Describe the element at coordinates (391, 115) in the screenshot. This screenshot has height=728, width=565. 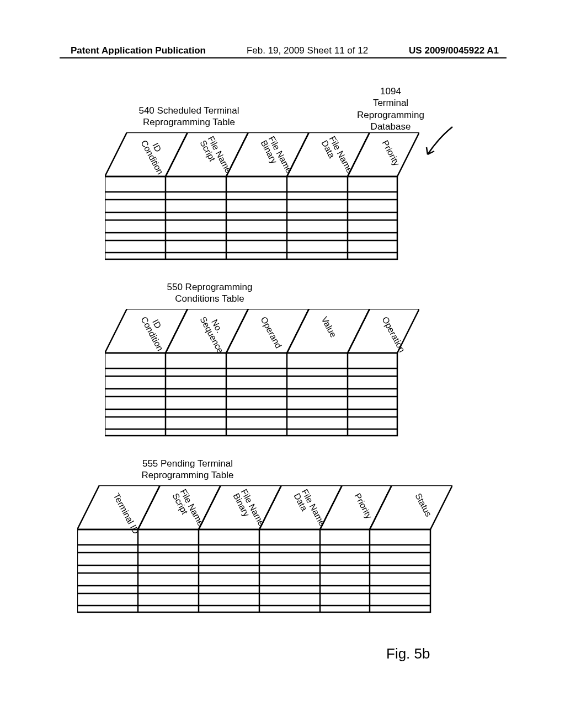
I see `db-label-line3: Reprogramming` at that location.